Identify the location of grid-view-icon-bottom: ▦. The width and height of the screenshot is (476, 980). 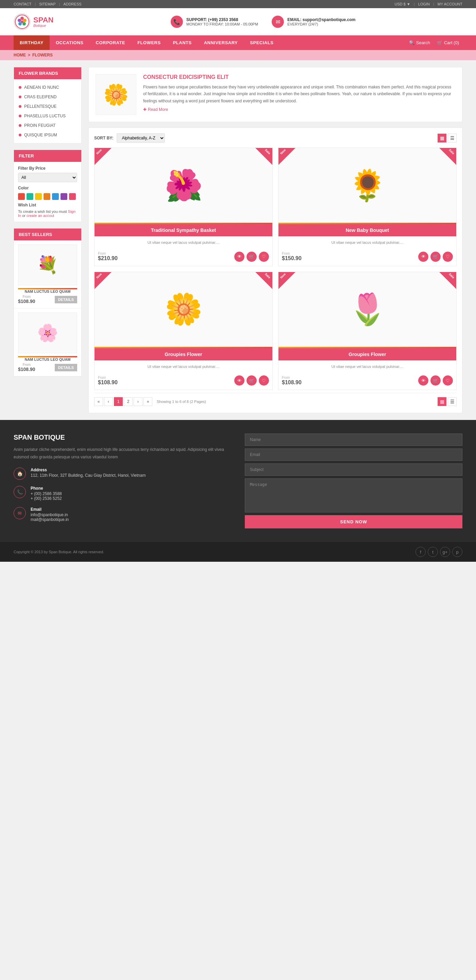
(442, 402).